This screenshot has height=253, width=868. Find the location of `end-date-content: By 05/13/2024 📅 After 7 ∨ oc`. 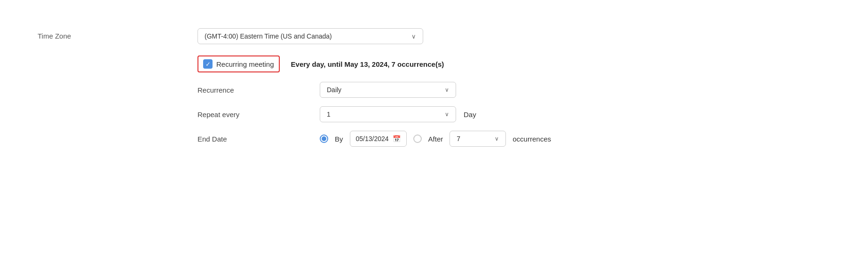

end-date-content: By 05/13/2024 📅 After 7 ∨ oc is located at coordinates (435, 139).